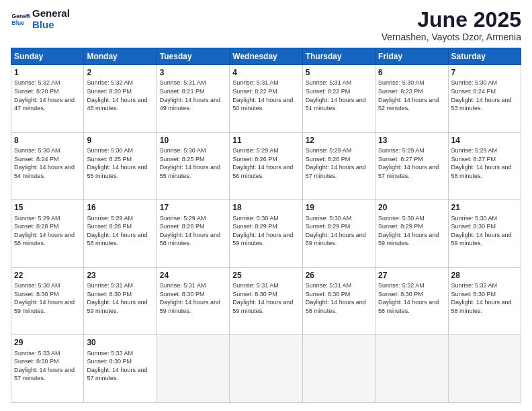 This screenshot has height=411, width=532. What do you see at coordinates (484, 167) in the screenshot?
I see `day-cell: 14 Sunrise: 5:29 AM Sunset: 8:27 PM Dayl…` at bounding box center [484, 167].